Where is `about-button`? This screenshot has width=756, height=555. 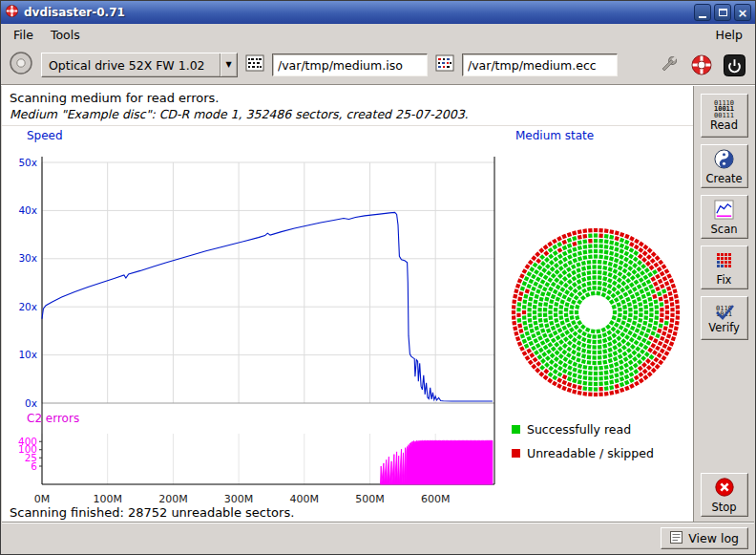
about-button is located at coordinates (702, 65).